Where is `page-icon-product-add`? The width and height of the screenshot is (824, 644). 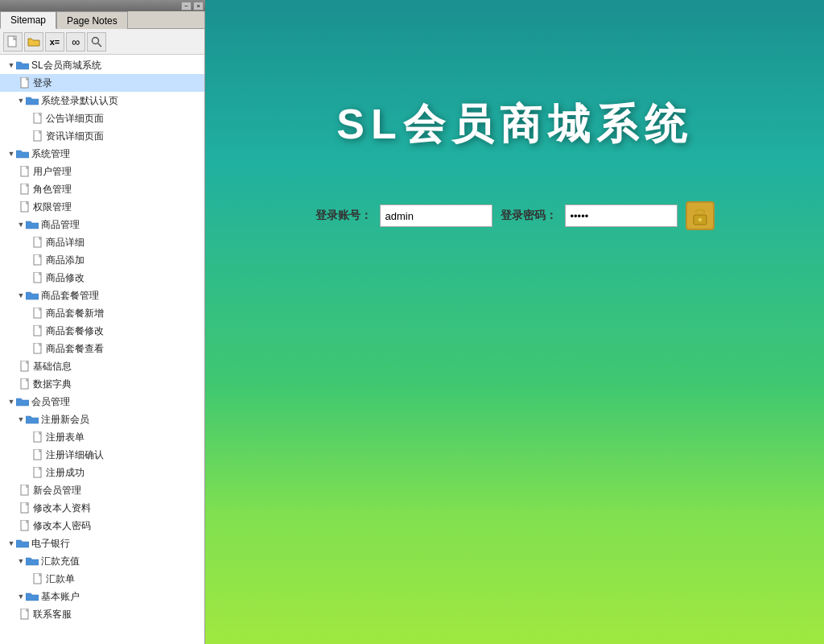 page-icon-product-add is located at coordinates (38, 260).